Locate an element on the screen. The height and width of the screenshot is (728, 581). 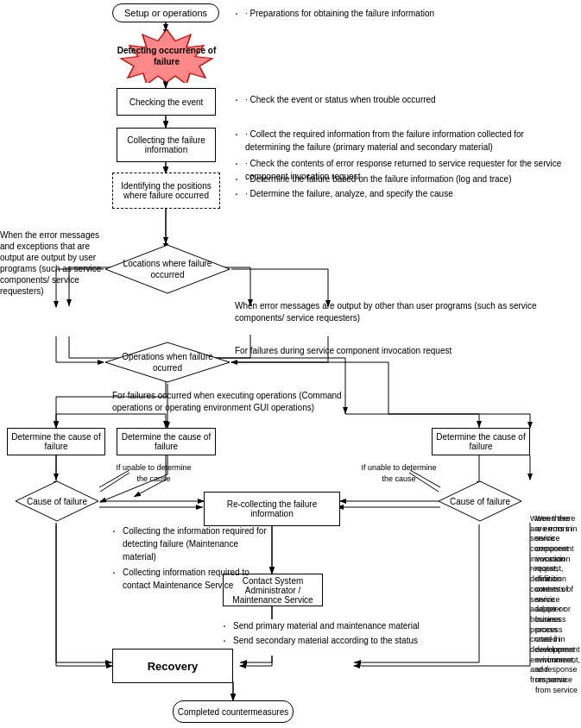
operations-diamond: Operations when failure ocurred is located at coordinates (167, 362).